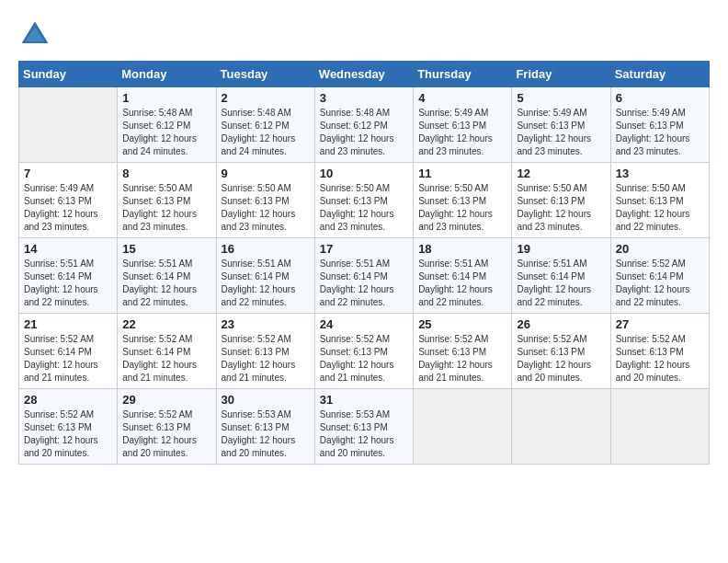 This screenshot has width=728, height=563. Describe the element at coordinates (364, 427) in the screenshot. I see `calendar-cell: 31Sunrise: 5:53 AM Sunset: 6:13 PM Dayli…` at that location.